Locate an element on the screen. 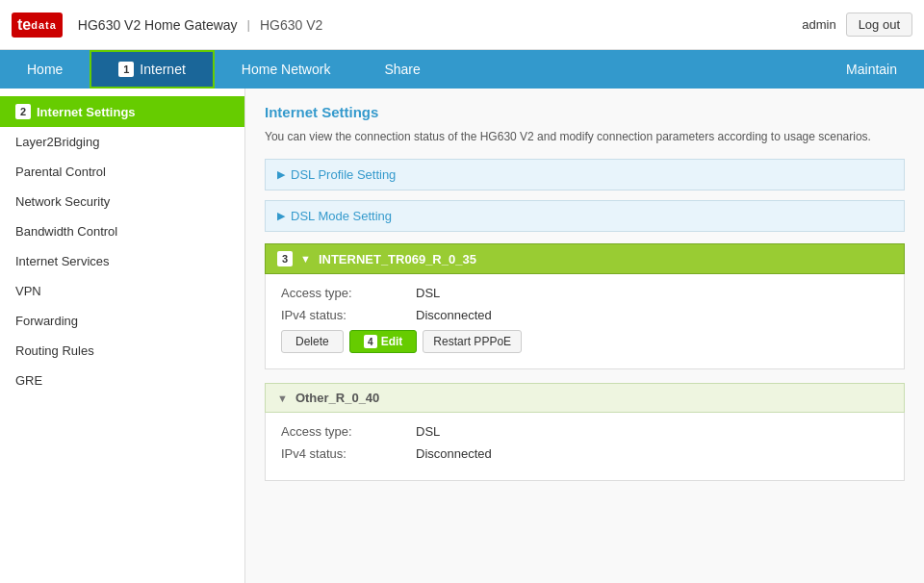 This screenshot has width=924, height=583. conn-2-access-type-label: Access type: is located at coordinates (348, 431).